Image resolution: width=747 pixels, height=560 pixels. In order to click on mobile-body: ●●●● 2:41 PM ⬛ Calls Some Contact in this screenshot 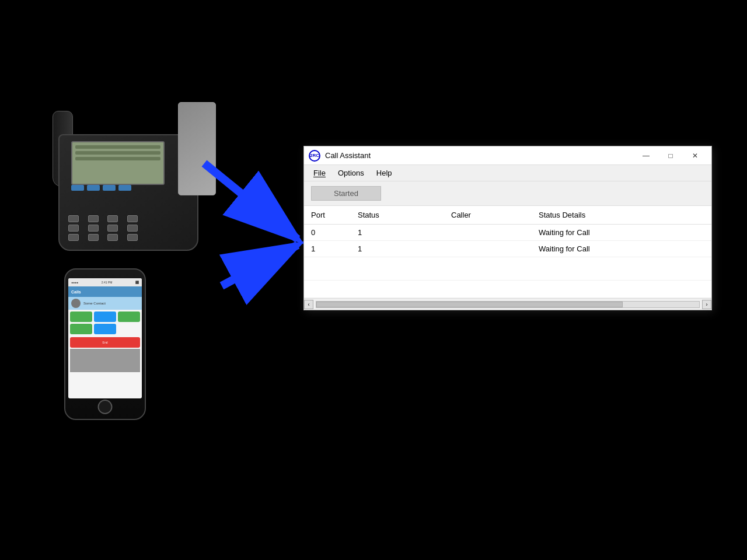, I will do `click(105, 344)`.